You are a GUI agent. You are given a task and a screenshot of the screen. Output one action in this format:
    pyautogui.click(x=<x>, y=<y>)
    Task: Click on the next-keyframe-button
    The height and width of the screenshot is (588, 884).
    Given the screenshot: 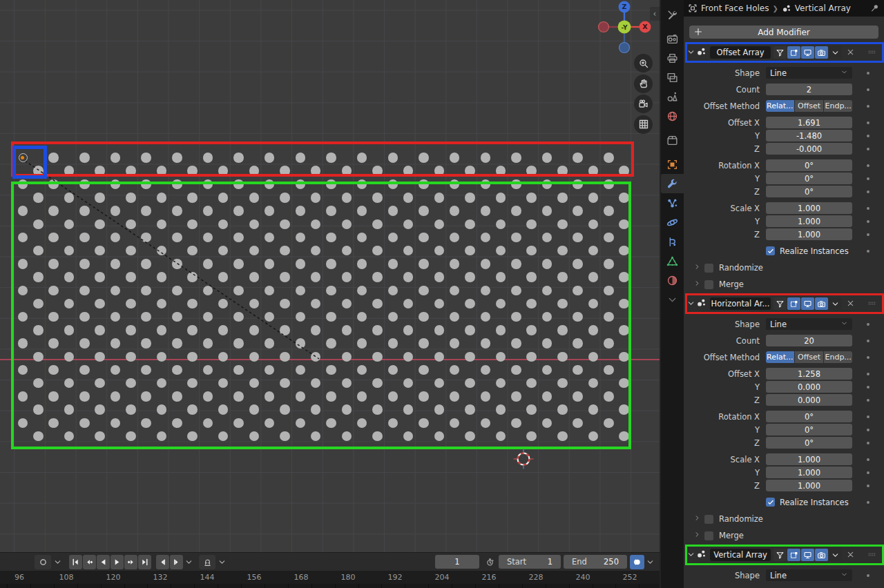 What is the action you would take?
    pyautogui.click(x=131, y=562)
    